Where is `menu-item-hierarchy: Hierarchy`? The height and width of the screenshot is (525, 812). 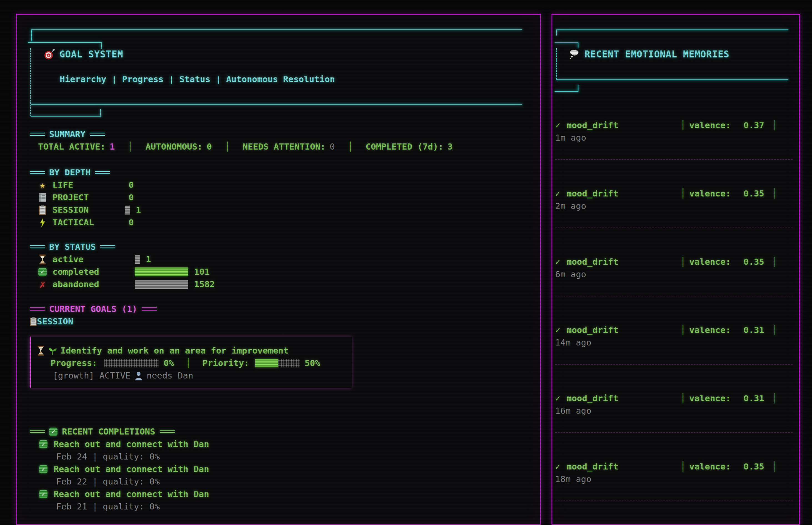
menu-item-hierarchy: Hierarchy is located at coordinates (83, 79).